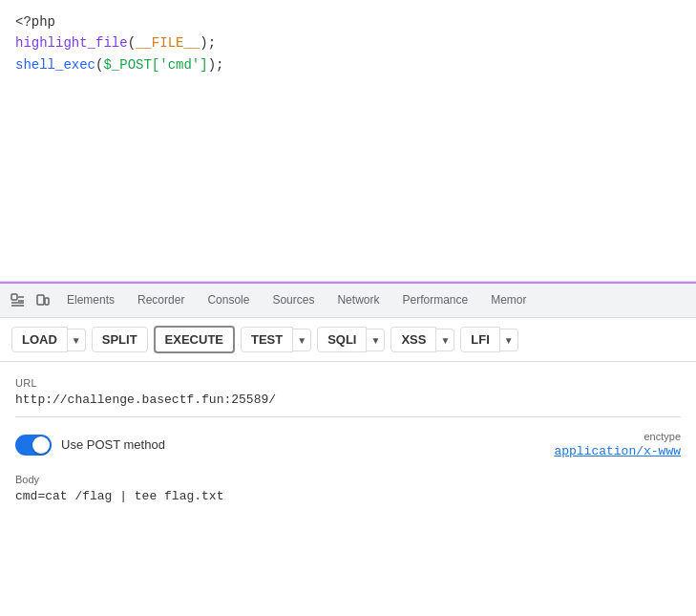 The width and height of the screenshot is (696, 616). What do you see at coordinates (35, 22) in the screenshot?
I see `php-open-tag: <?php` at bounding box center [35, 22].